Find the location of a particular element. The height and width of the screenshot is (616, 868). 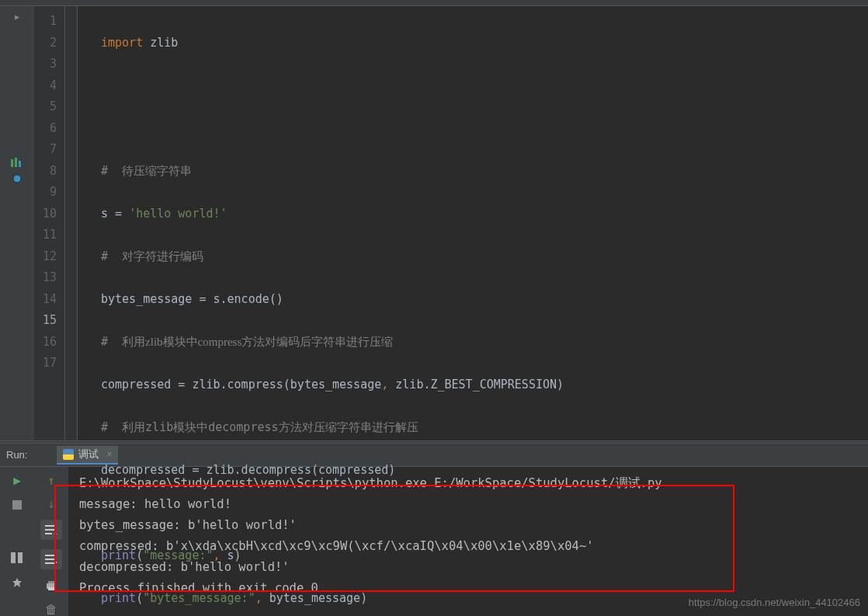

soft-wrap-icon is located at coordinates (51, 530).